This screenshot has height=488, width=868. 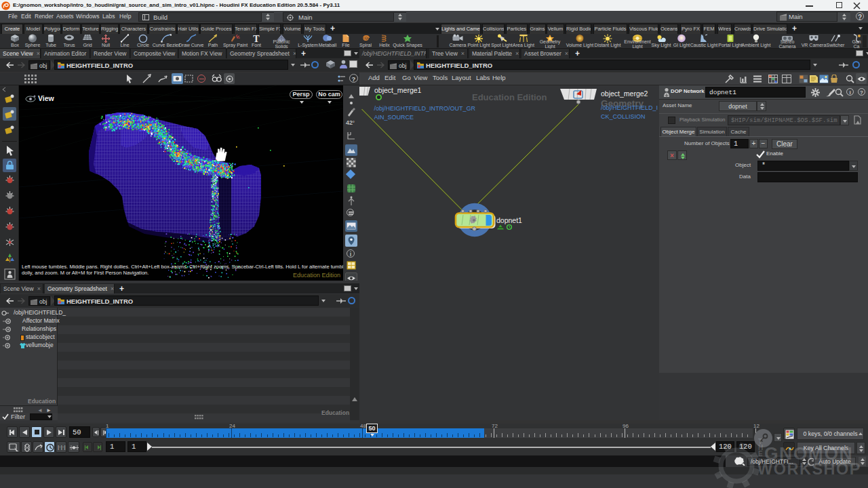 What do you see at coordinates (623, 117) in the screenshot?
I see `svg-text: CK_COLLISION` at bounding box center [623, 117].